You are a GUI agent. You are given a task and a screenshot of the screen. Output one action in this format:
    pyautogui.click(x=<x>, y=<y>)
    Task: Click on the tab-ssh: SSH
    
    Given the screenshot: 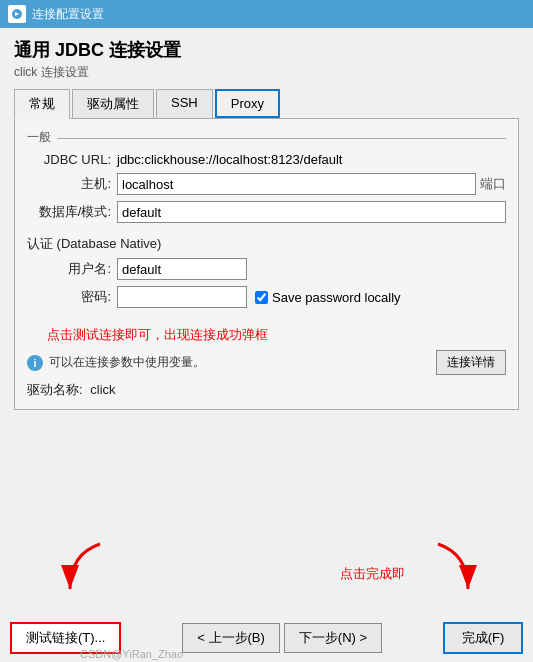 What is the action you would take?
    pyautogui.click(x=184, y=104)
    